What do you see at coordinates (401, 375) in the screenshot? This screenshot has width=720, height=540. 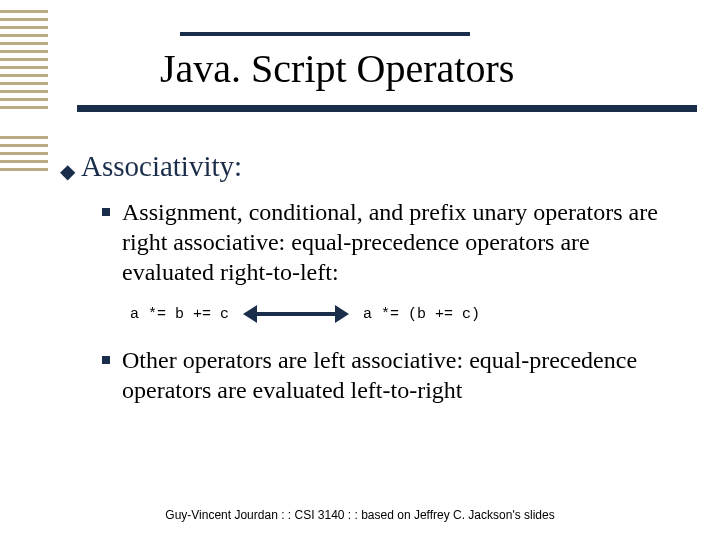 I see `sub-bullet-text: Other operators are left associative: eq…` at bounding box center [401, 375].